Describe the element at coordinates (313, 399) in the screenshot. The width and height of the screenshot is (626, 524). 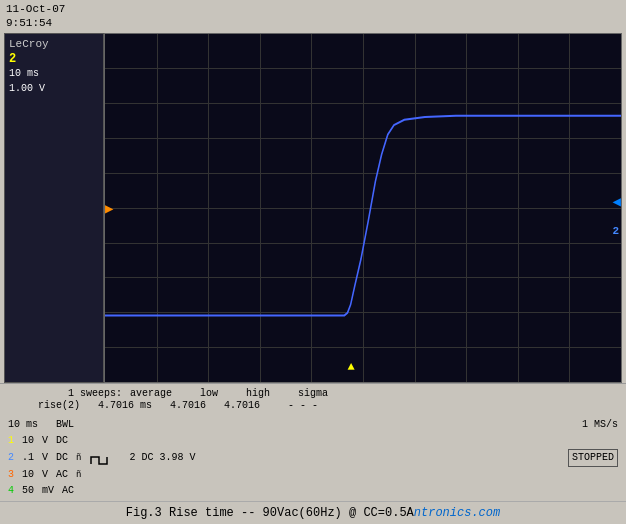
I see `measurements-bar: 1 sweeps: average low high sigma rise(2)…` at that location.